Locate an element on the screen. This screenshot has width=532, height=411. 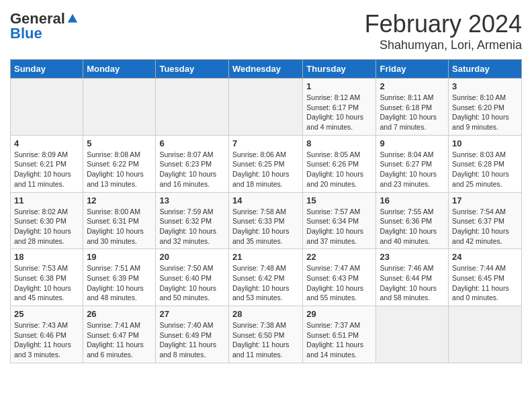
month-title: February 2024 is located at coordinates (443, 24).